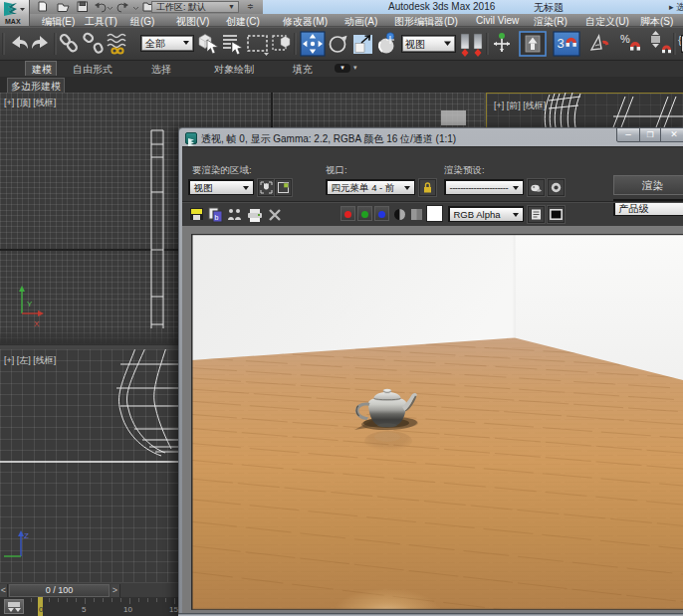 This screenshot has height=616, width=683. What do you see at coordinates (13, 22) in the screenshot?
I see `svg-text: MAX` at bounding box center [13, 22].